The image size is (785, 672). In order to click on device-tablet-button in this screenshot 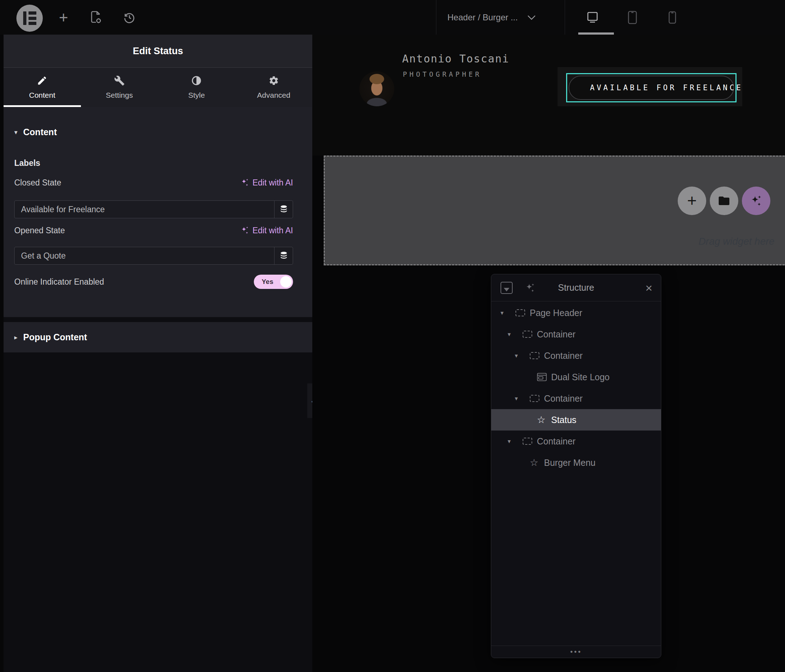, I will do `click(633, 17)`.